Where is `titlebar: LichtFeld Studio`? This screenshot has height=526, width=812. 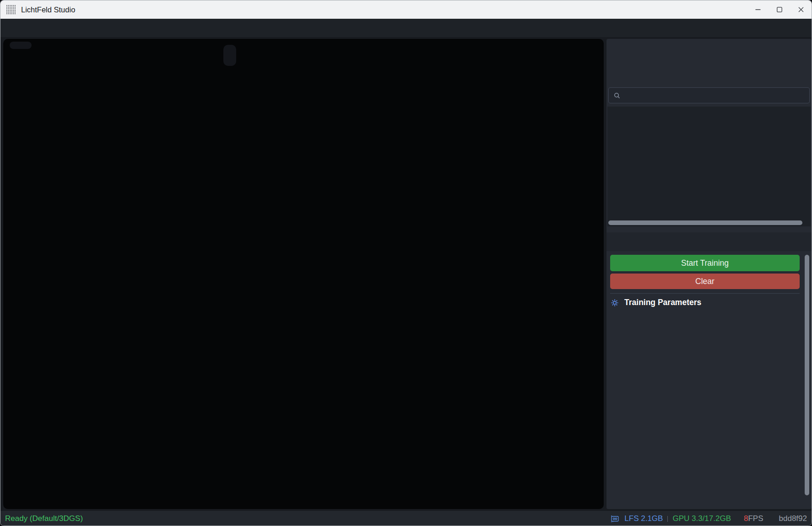
titlebar: LichtFeld Studio is located at coordinates (406, 10).